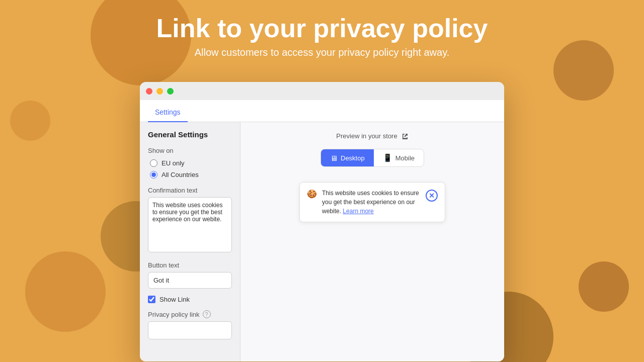 The width and height of the screenshot is (644, 362). Describe the element at coordinates (322, 52) in the screenshot. I see `hero-subtitle: Allow customers to access your privacy p…` at that location.